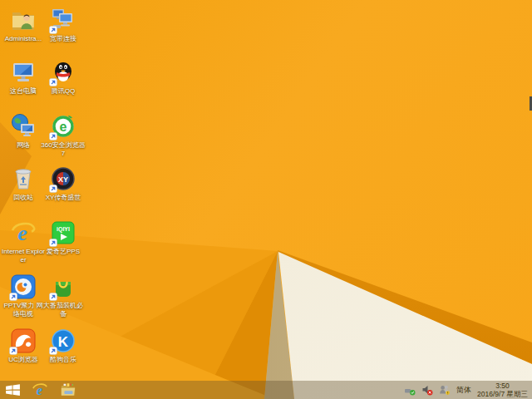 This screenshot has height=399, width=532. Describe the element at coordinates (23, 256) in the screenshot. I see `desktop-icon-label: Internet Explorer` at that location.